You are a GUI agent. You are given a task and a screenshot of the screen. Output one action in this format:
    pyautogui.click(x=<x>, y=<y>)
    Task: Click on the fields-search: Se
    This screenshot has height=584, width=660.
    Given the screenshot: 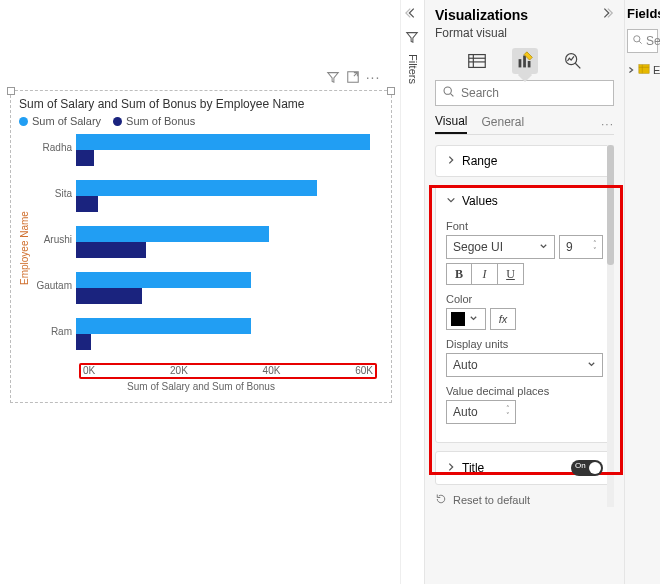 What is the action you would take?
    pyautogui.click(x=642, y=41)
    